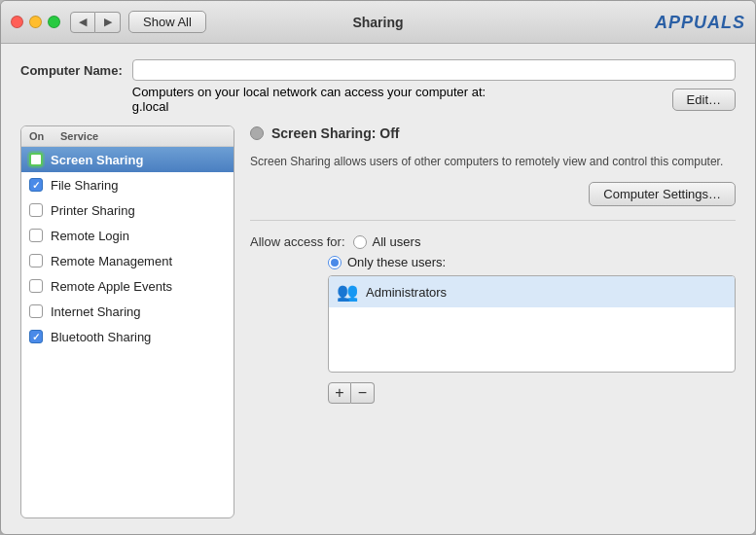 The width and height of the screenshot is (756, 535). Describe the element at coordinates (127, 160) in the screenshot. I see `service-item-screen-sharing: Screen Sharing` at that location.